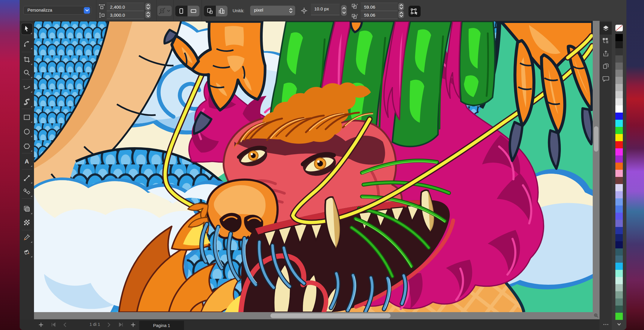  Describe the element at coordinates (606, 324) in the screenshot. I see `docker-more-button` at that location.